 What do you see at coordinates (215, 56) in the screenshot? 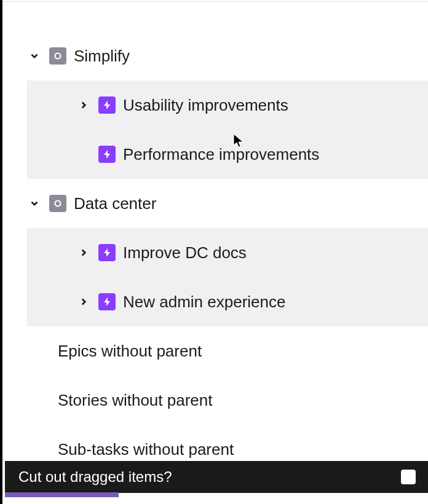
I see `tree-item-simplify: Simplify` at bounding box center [215, 56].